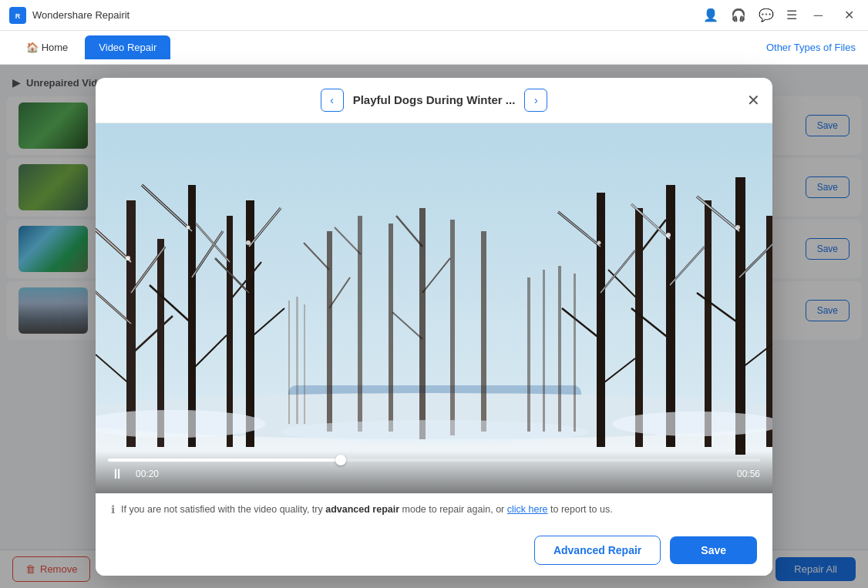 This screenshot has width=868, height=588. I want to click on modal-footer: Advanced Repair Save, so click(434, 550).